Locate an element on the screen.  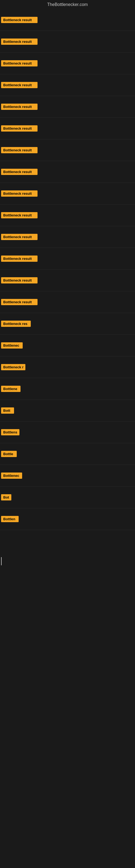
cursor is located at coordinates (1, 561).